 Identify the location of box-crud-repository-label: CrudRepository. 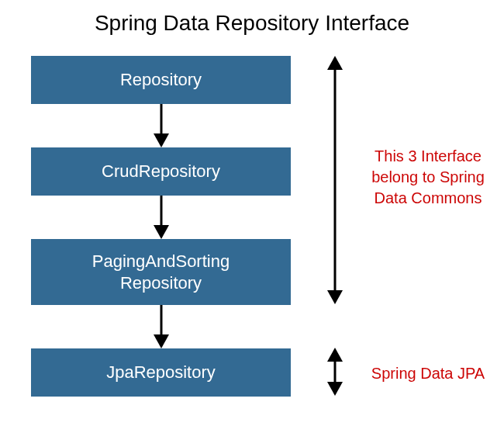
(161, 172).